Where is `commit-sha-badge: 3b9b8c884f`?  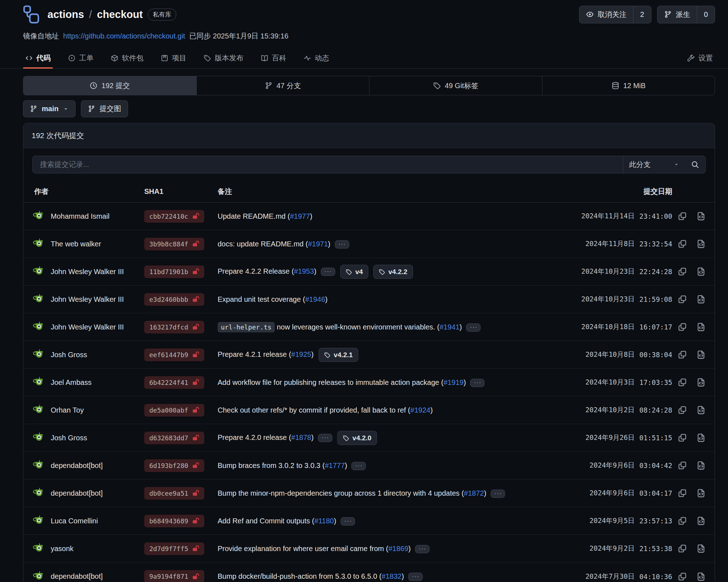 commit-sha-badge: 3b9b8c884f is located at coordinates (174, 244).